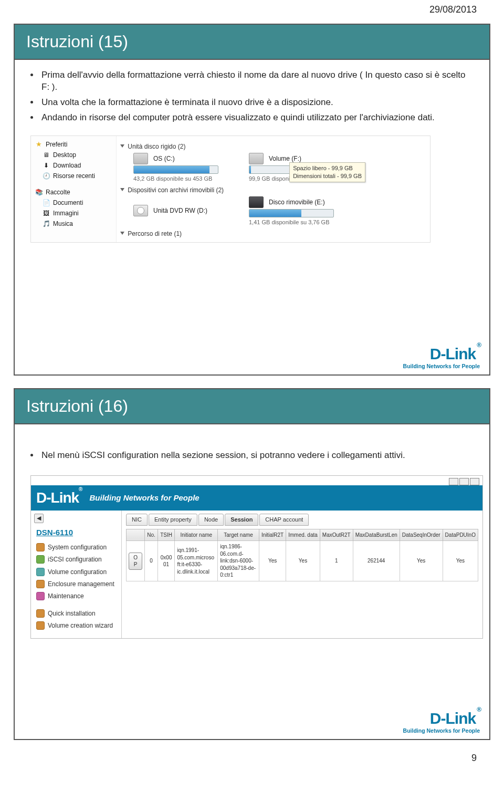 The height and width of the screenshot is (812, 504). What do you see at coordinates (32, 455) in the screenshot?
I see `bullet-dot` at bounding box center [32, 455].